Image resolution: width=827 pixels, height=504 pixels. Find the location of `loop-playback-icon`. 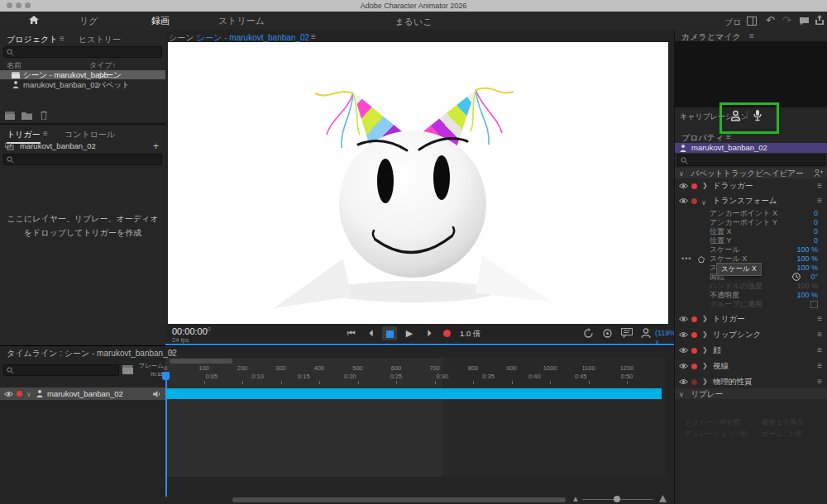

loop-playback-icon is located at coordinates (589, 334).